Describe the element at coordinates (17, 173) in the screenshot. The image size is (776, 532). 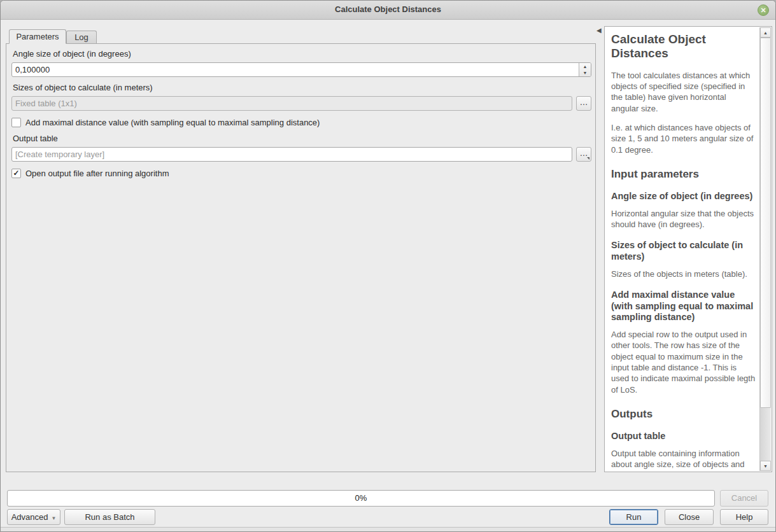
I see `open-output-checkbox: ✓` at that location.